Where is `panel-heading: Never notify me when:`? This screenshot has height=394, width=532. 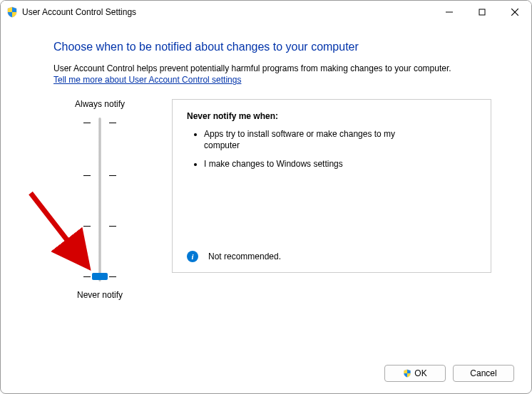
panel-heading: Never notify me when: is located at coordinates (332, 116).